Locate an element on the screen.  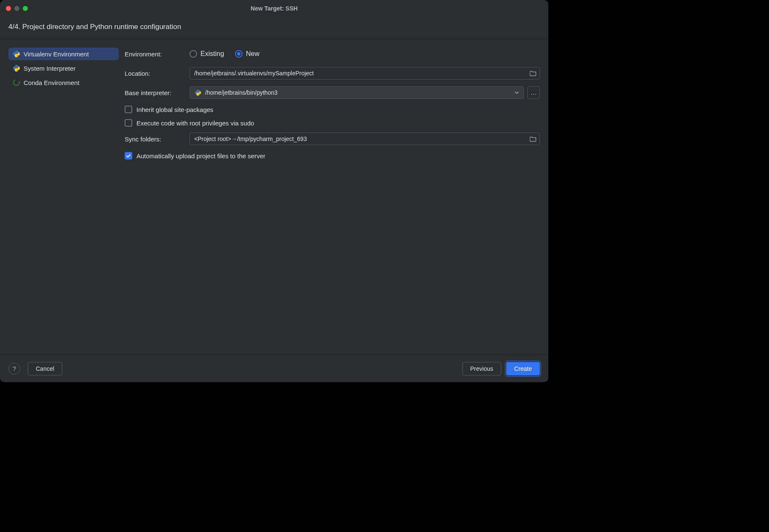
help-icon: ? is located at coordinates (14, 369).